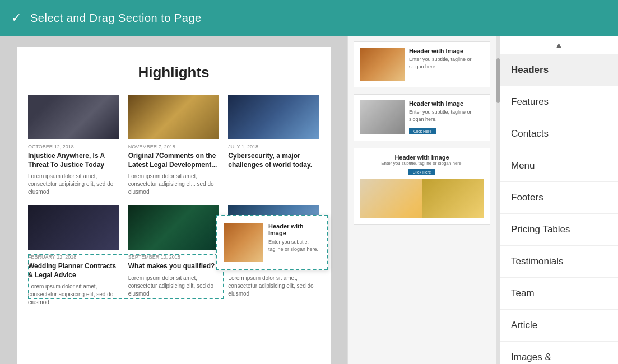 The width and height of the screenshot is (618, 364). What do you see at coordinates (74, 184) in the screenshot?
I see `blog-excerpt-1: Lorem ipsum dolor sit amet, consectetur …` at bounding box center [74, 184].